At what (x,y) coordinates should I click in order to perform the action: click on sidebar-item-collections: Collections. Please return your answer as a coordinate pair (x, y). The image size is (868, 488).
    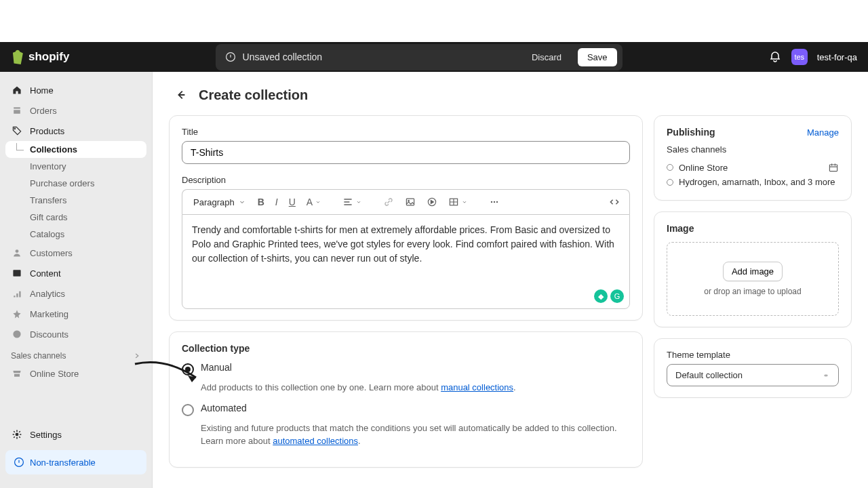
    Looking at the image, I should click on (76, 149).